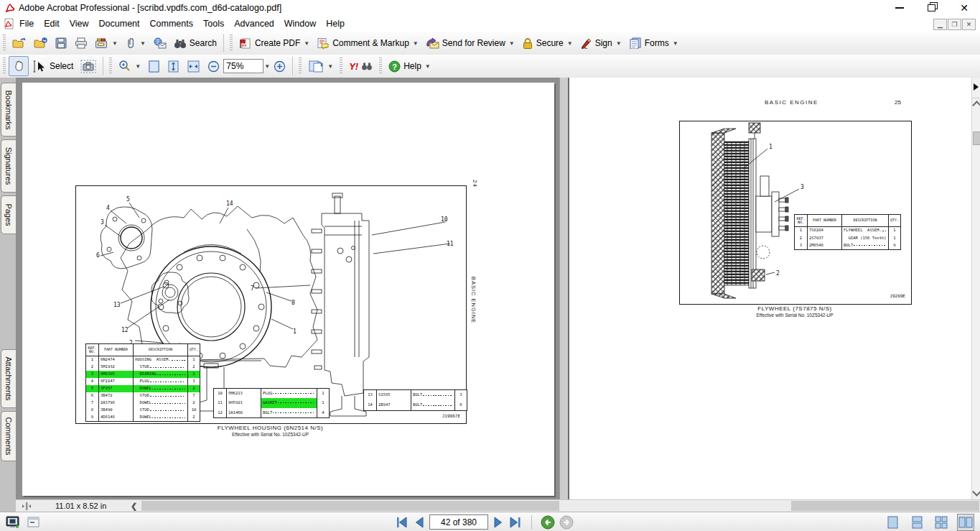 Image resolution: width=980 pixels, height=531 pixels. Describe the element at coordinates (335, 24) in the screenshot. I see `menu-help: Help` at that location.